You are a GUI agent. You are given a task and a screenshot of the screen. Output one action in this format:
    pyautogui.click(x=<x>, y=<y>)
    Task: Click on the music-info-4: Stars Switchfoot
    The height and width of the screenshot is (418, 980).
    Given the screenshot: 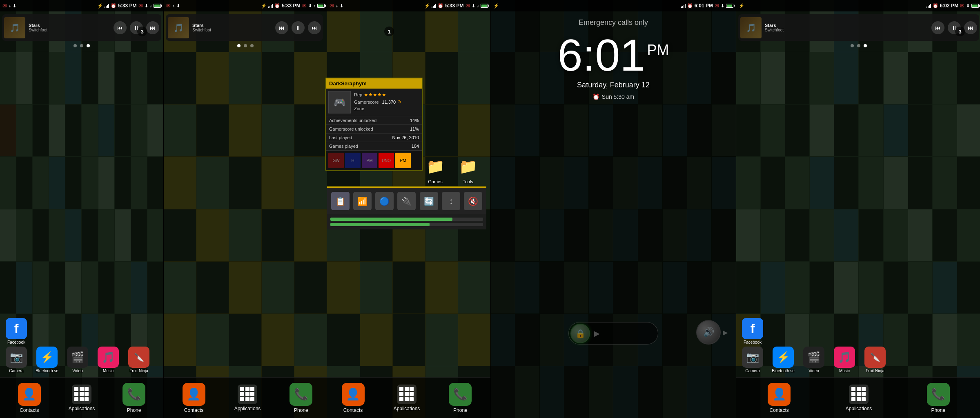 What is the action you would take?
    pyautogui.click(x=846, y=28)
    